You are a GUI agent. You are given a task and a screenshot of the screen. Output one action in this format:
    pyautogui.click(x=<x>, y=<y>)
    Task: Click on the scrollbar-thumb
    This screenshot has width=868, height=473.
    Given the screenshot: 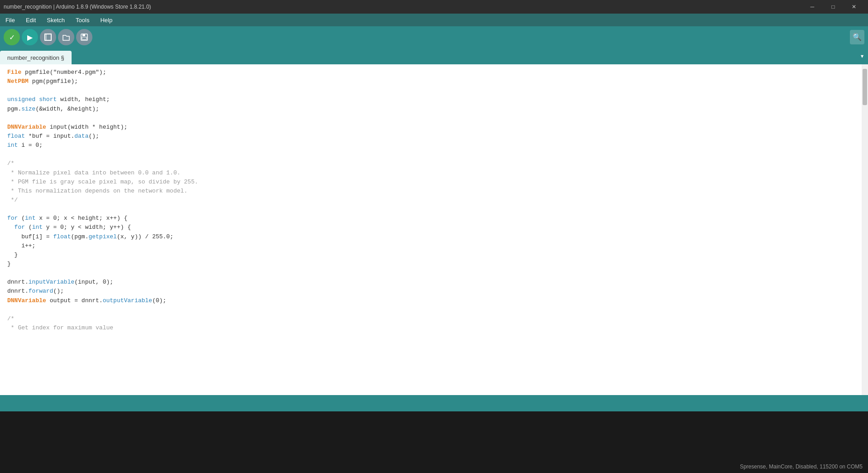 What is the action you would take?
    pyautogui.click(x=865, y=87)
    